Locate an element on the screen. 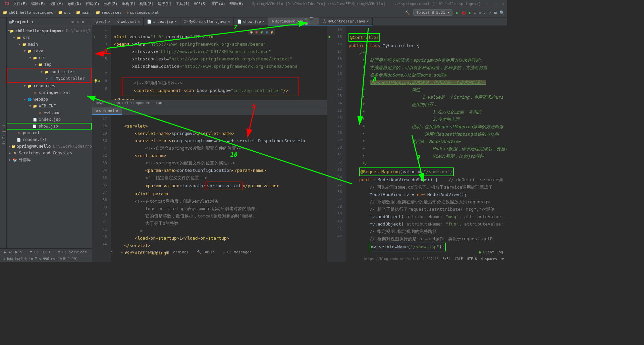 The height and width of the screenshot is (345, 644). crumb-0: ch01-hello-springmvc is located at coordinates (31, 13).